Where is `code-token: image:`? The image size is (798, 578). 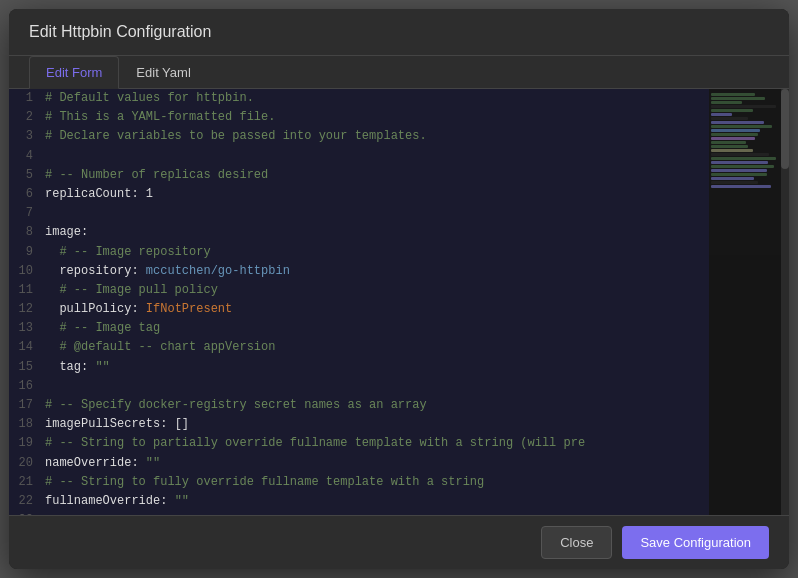
code-token: image: is located at coordinates (66, 232).